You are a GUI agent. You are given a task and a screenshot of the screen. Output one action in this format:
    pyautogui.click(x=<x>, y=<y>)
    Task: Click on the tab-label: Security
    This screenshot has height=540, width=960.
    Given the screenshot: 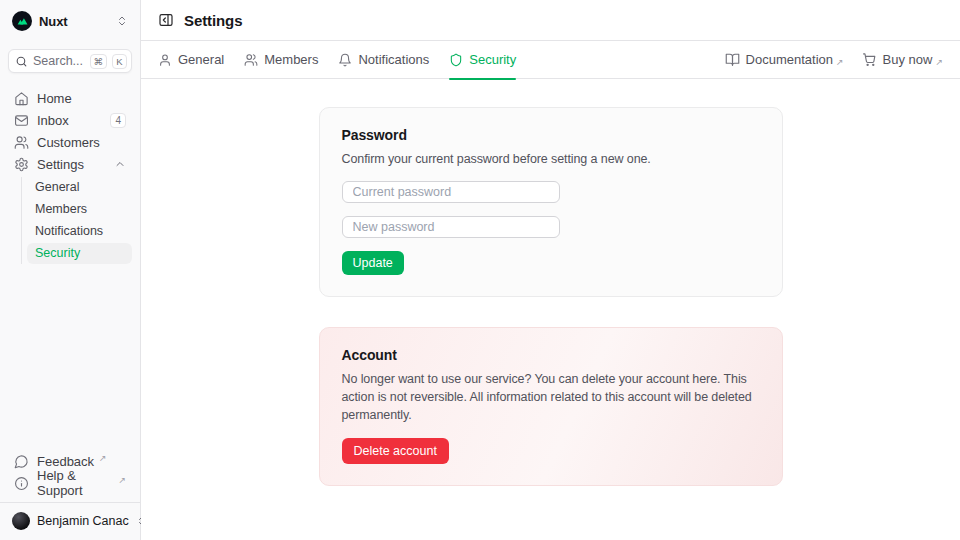 What is the action you would take?
    pyautogui.click(x=492, y=60)
    